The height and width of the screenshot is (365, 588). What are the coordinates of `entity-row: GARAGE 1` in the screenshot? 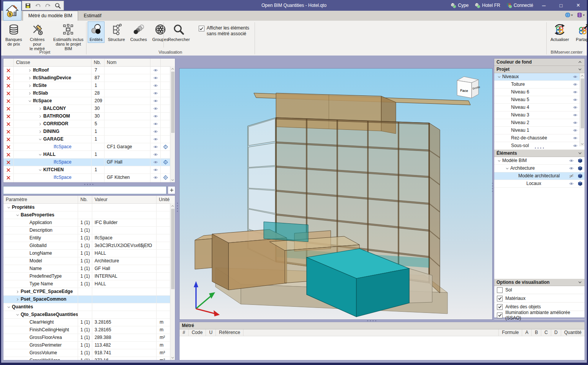 It's located at (89, 139).